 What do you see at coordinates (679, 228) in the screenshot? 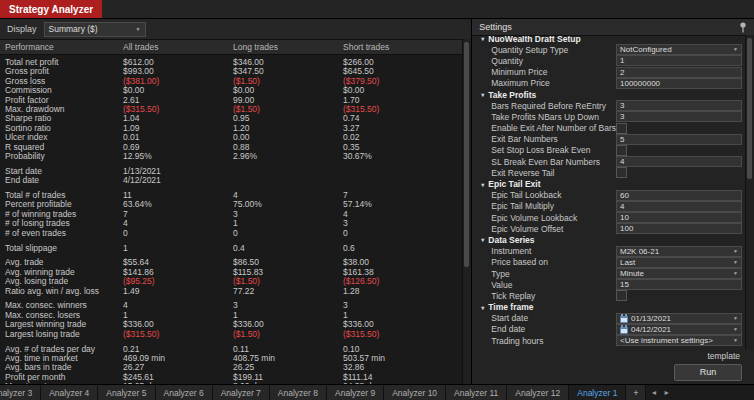
I see `value-input: 100` at bounding box center [679, 228].